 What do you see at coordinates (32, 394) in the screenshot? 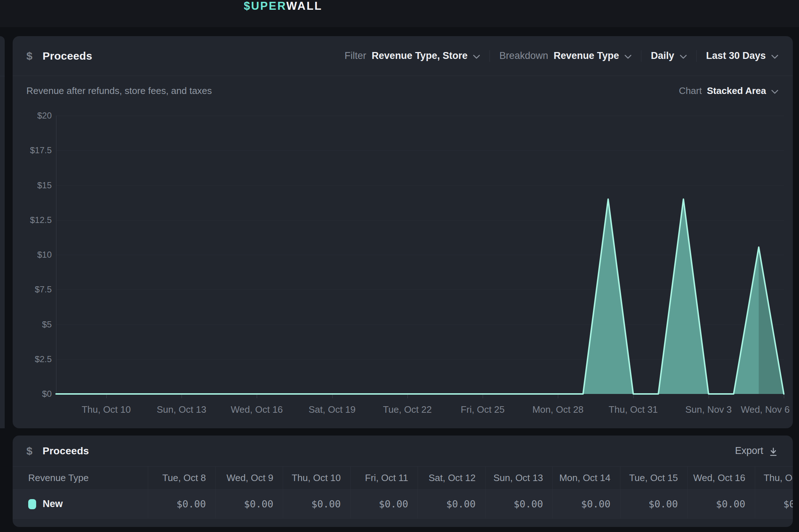
I see `y-axis-tick-label: $0` at bounding box center [32, 394].